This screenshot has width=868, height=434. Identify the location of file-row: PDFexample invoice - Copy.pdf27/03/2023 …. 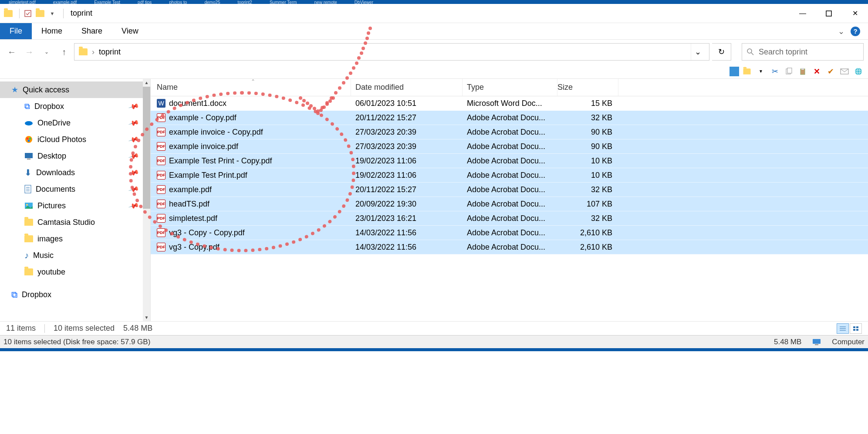
(510, 132).